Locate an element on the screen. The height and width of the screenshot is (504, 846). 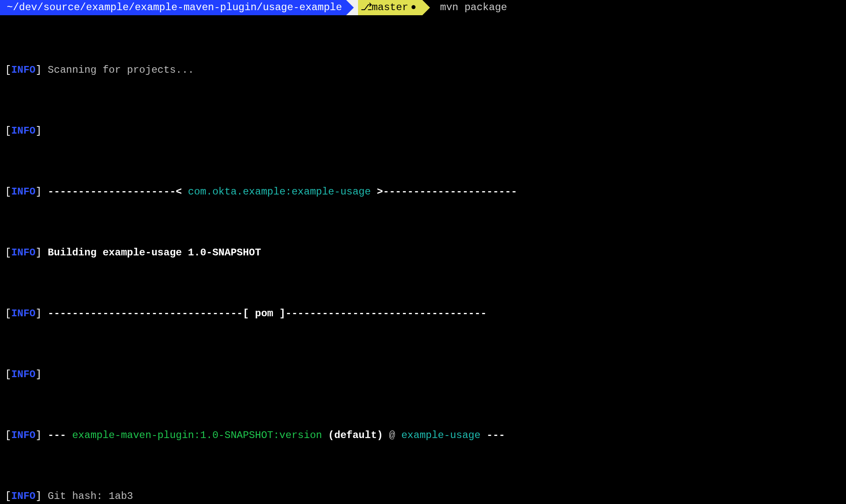
output-line: [INFO] Git hash: 1ab3 is located at coordinates (426, 496).